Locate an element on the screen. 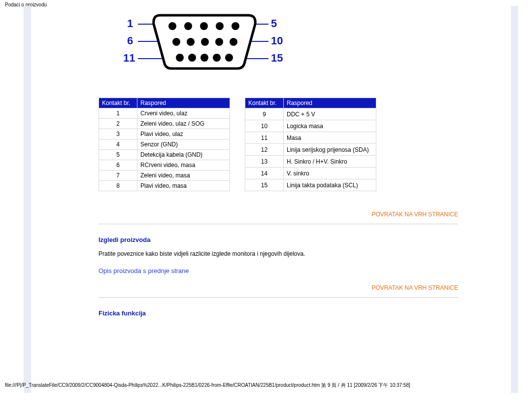  section-body-views: Pratite poveznice kako biste vidjeli raz… is located at coordinates (278, 254).